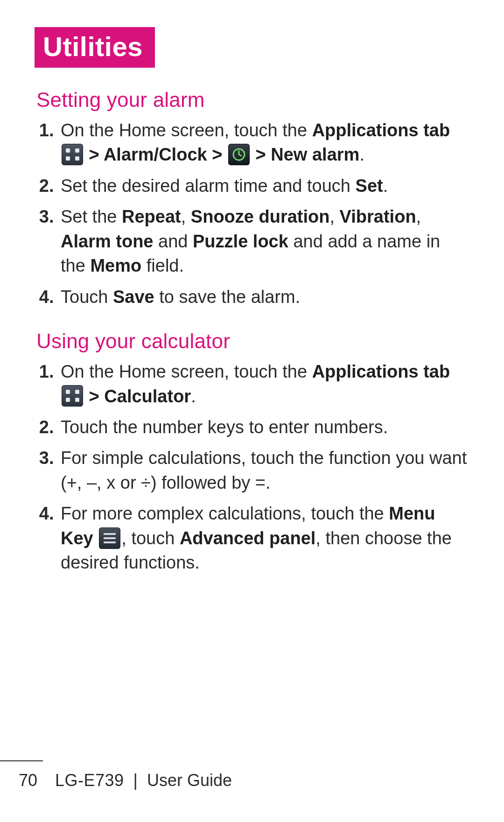 The image size is (504, 822). Describe the element at coordinates (95, 48) in the screenshot. I see `chapter-title-banner: Utilities` at that location.